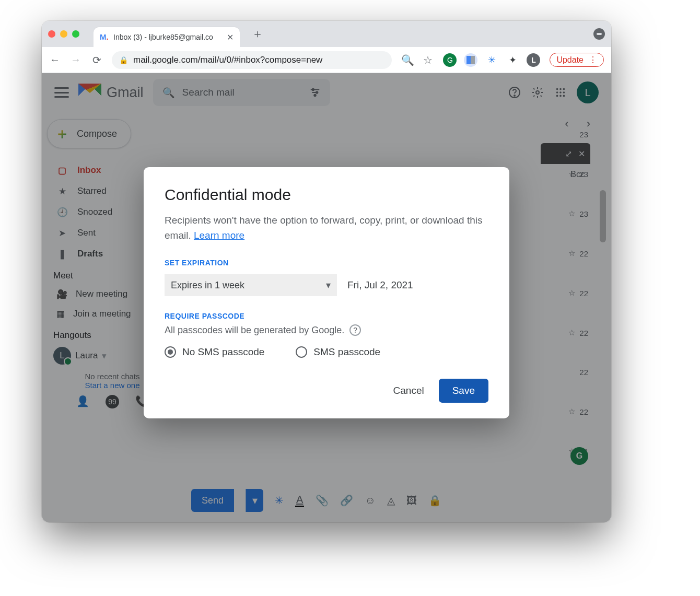 The image size is (700, 596). I want to click on new-tab-button: ＋, so click(258, 34).